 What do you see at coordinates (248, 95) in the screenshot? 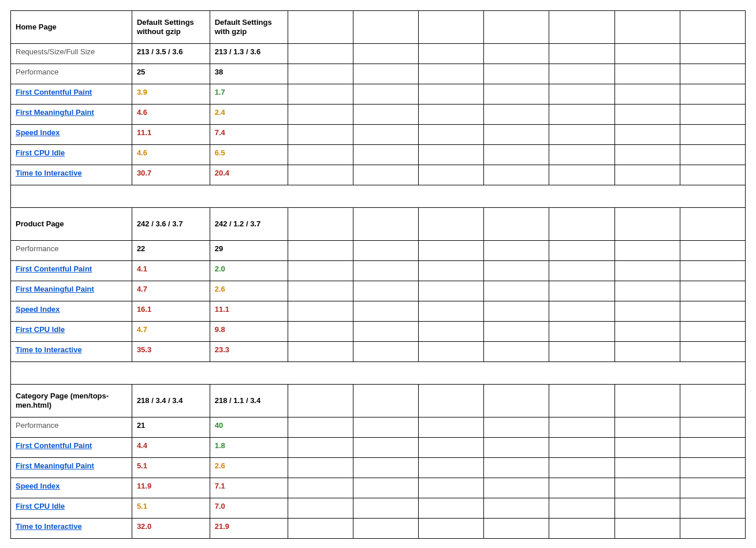
I see `fcp-gzip: 1.7` at bounding box center [248, 95].